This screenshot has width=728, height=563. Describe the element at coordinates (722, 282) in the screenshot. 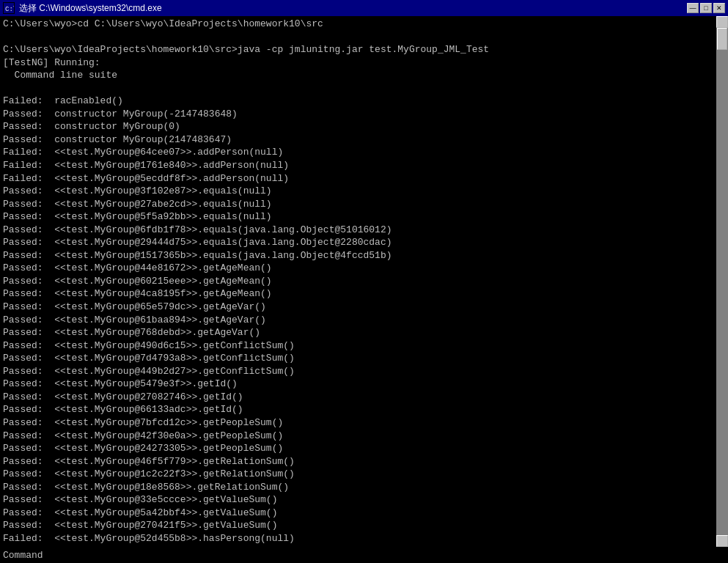

I see `scrollbar-track` at that location.